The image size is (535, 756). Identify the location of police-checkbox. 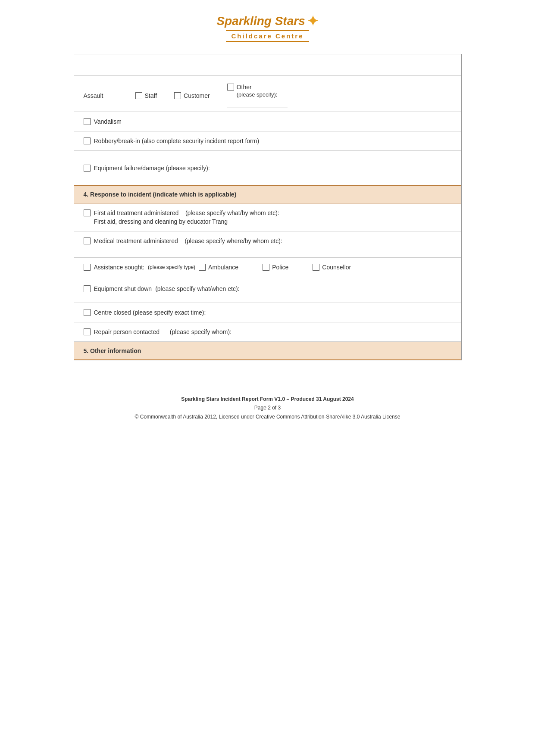
(266, 267).